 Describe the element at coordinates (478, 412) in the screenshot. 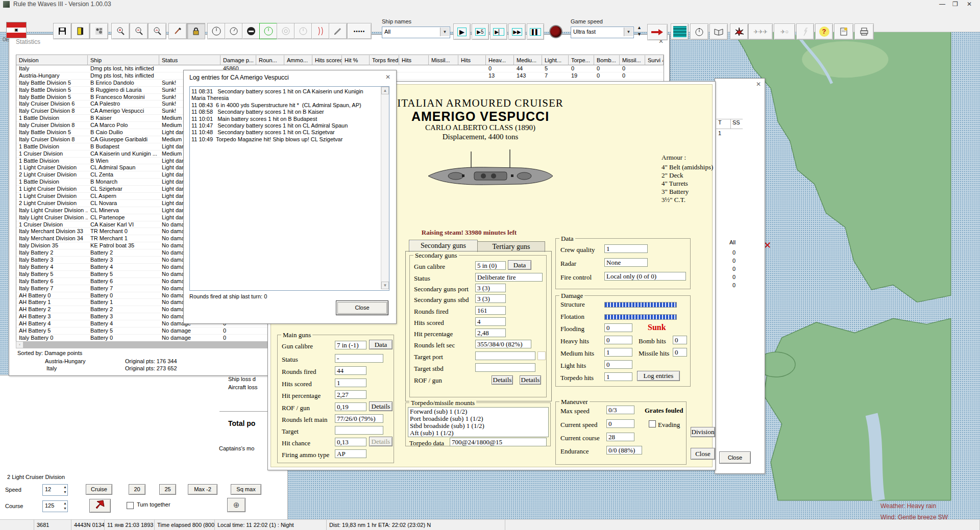

I see `torpedo-mount-row: Forward (sub) 1 (1/2)` at that location.